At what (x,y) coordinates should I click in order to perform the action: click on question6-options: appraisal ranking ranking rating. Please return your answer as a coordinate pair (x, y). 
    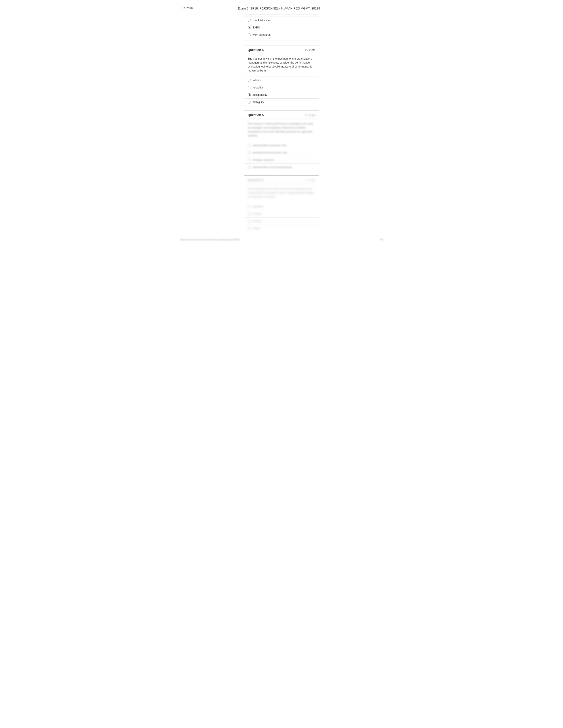
    Looking at the image, I should click on (282, 217).